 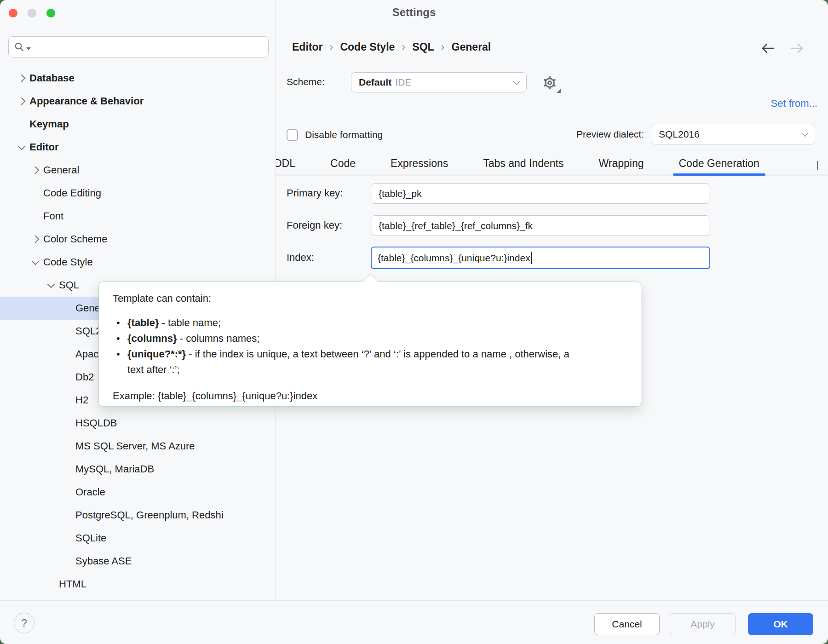 What do you see at coordinates (315, 225) in the screenshot?
I see `foreign-key-label: Foreign key:` at bounding box center [315, 225].